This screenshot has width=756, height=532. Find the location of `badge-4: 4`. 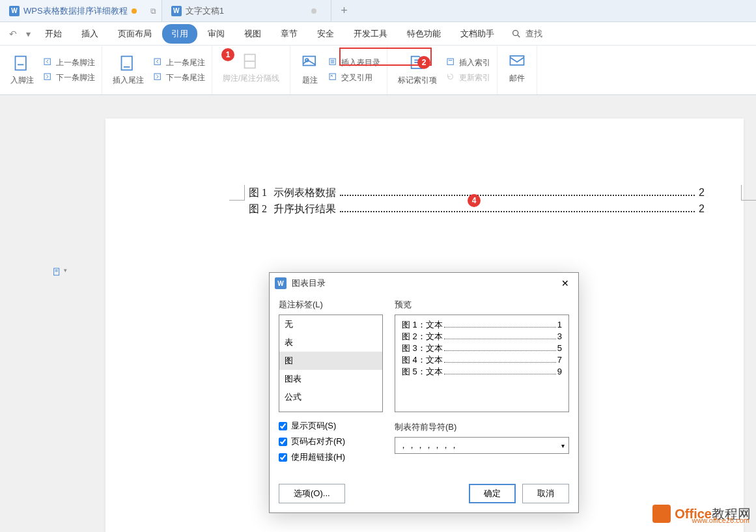

badge-4: 4 is located at coordinates (474, 201).